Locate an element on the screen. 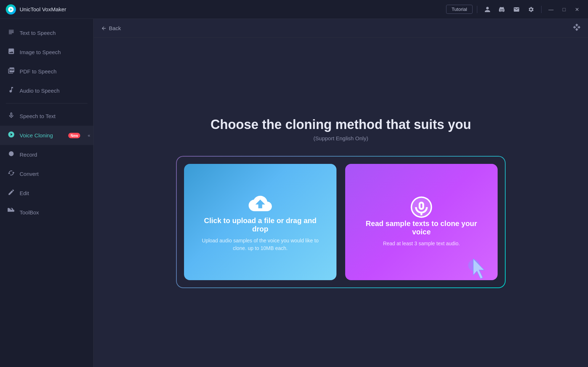  page-subtitle: (Support English Only) is located at coordinates (341, 138).